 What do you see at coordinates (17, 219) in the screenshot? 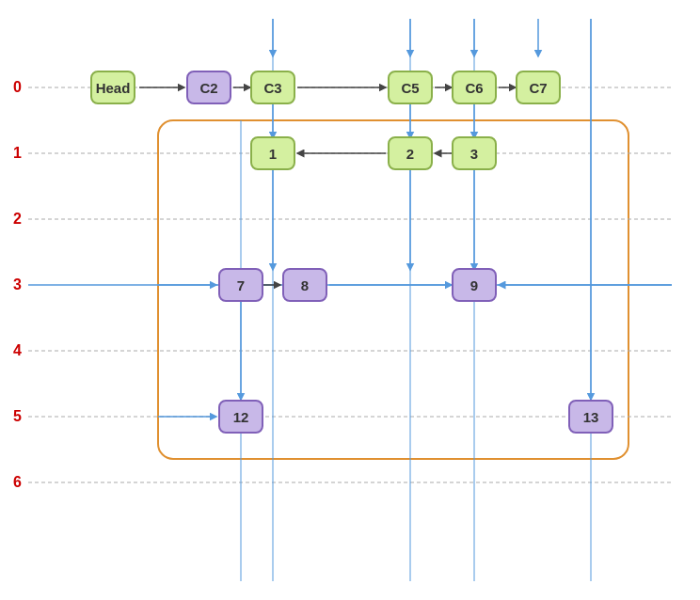
I see `row-label-2: 2` at bounding box center [17, 219].